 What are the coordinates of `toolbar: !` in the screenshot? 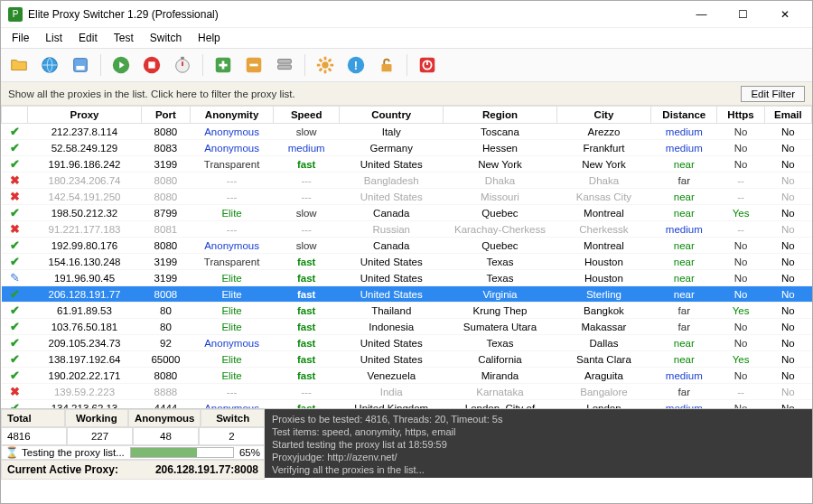 It's located at (406, 65).